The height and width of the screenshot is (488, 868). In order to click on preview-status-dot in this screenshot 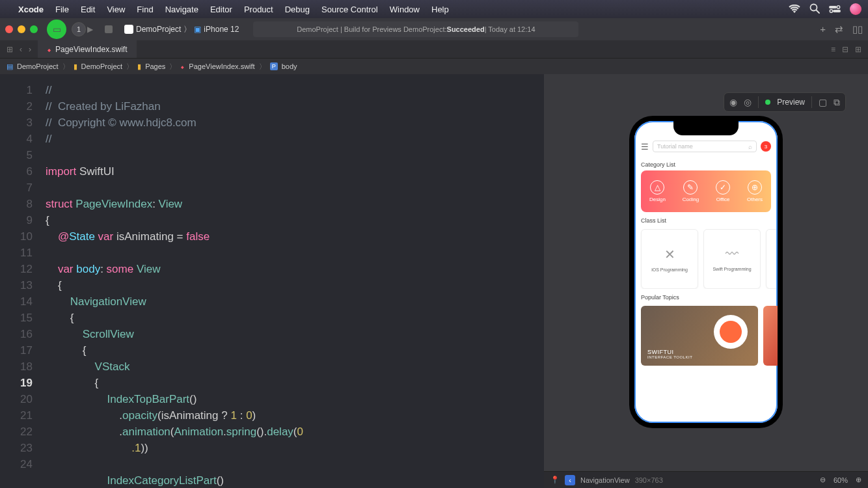, I will do `click(768, 102)`.